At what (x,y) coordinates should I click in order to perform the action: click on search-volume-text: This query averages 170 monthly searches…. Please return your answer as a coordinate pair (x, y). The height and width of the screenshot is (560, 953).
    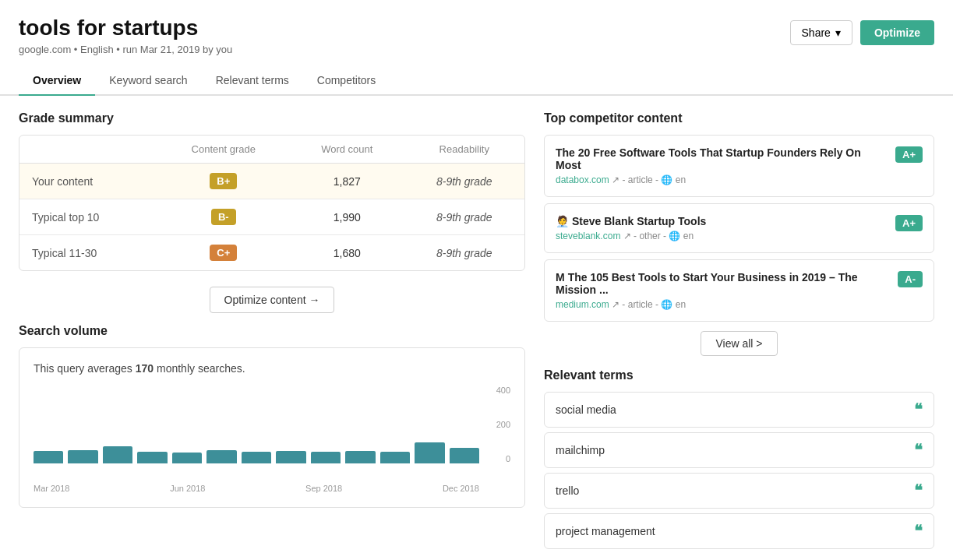
    Looking at the image, I should click on (272, 368).